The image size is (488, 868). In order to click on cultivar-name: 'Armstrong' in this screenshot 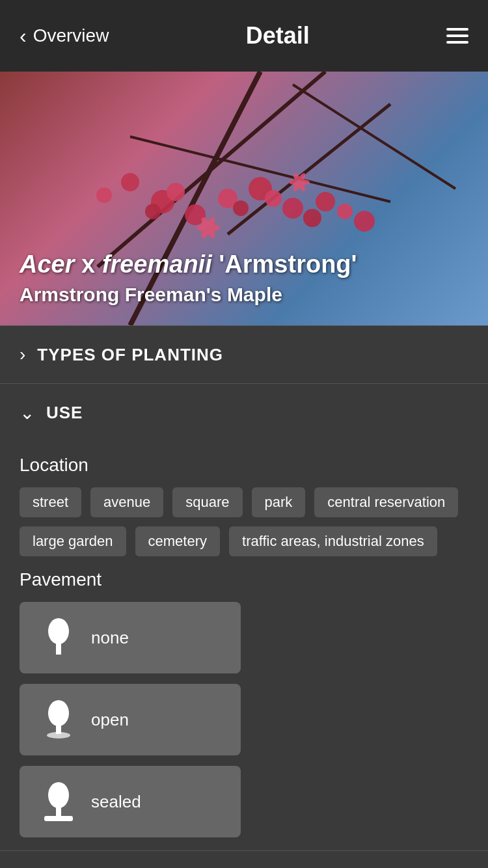, I will do `click(288, 264)`.